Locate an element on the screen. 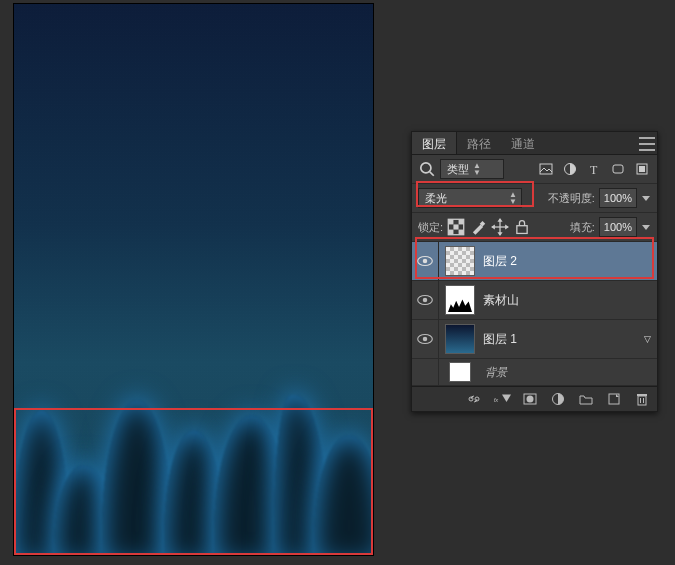 This screenshot has width=675, height=565. opacity-value: 100% is located at coordinates (618, 198).